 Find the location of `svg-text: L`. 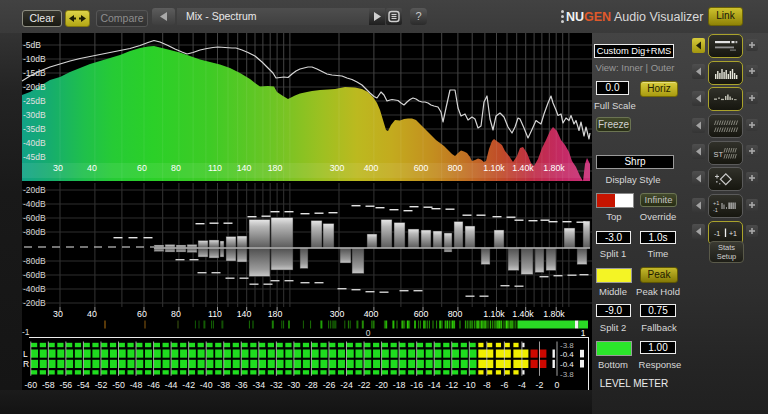

svg-text: L is located at coordinates (26, 354).